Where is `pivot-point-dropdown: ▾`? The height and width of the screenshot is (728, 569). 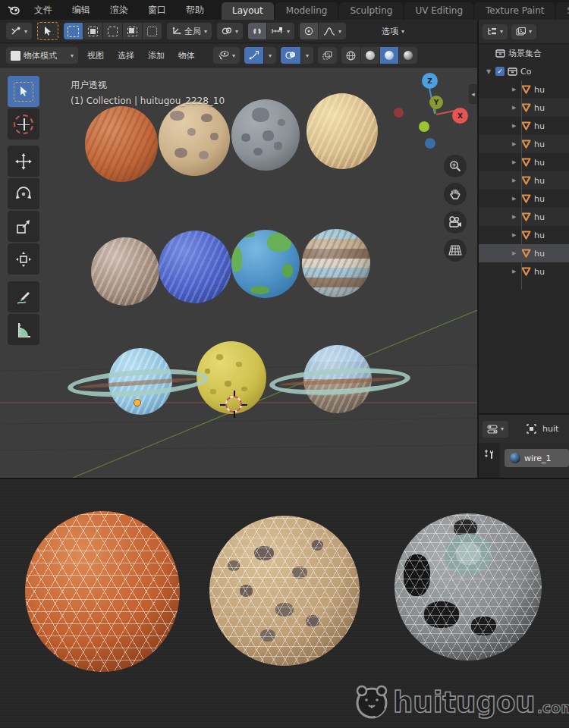
pivot-point-dropdown: ▾ is located at coordinates (230, 31).